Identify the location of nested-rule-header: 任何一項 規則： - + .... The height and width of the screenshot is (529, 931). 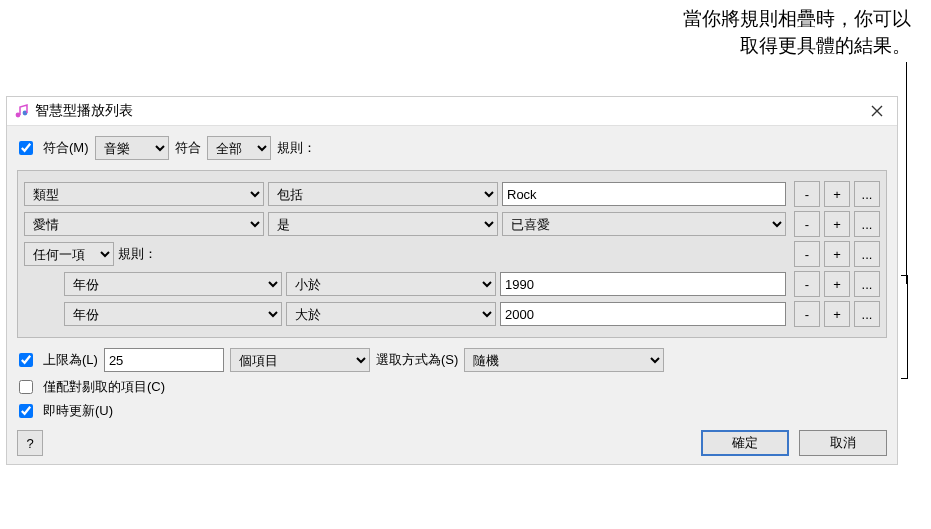
(452, 254).